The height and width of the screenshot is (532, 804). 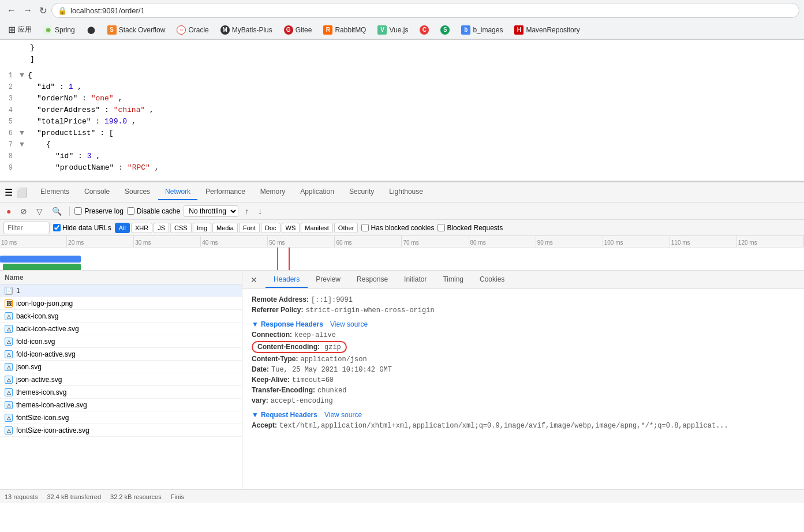 What do you see at coordinates (254, 280) in the screenshot?
I see `panel-close-button: ✕` at bounding box center [254, 280].